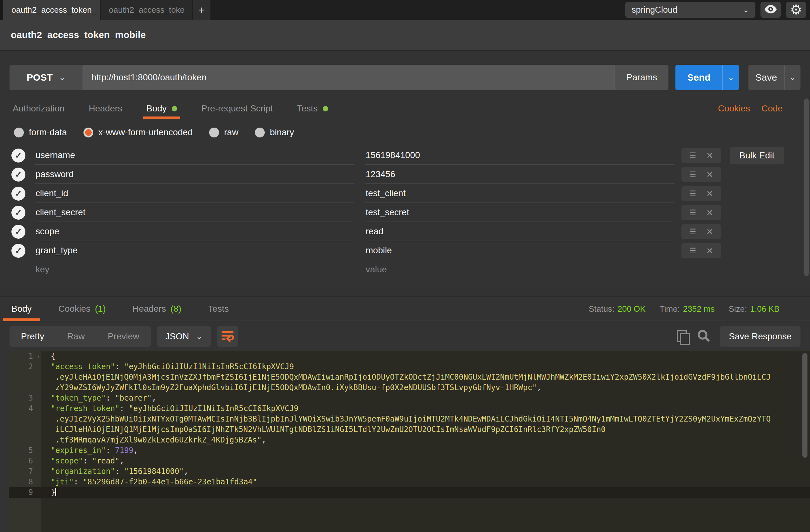 Image resolution: width=810 pixels, height=532 pixels. I want to click on value-field: 15619841000, so click(520, 156).